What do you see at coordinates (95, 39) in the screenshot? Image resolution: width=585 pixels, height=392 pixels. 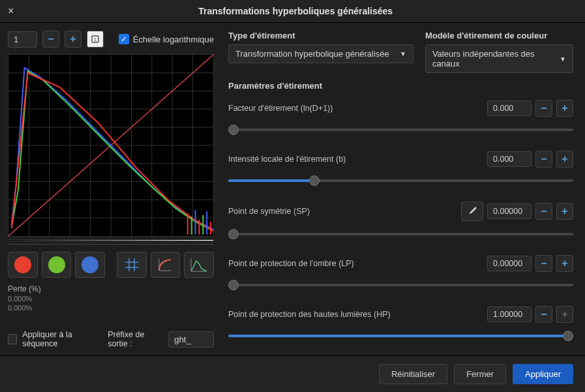 I see `reset-icon: 1` at bounding box center [95, 39].